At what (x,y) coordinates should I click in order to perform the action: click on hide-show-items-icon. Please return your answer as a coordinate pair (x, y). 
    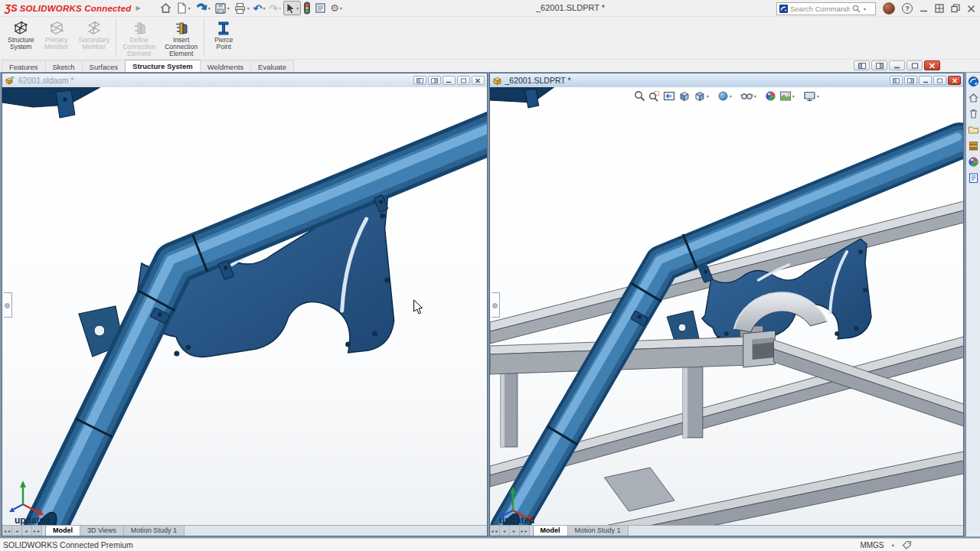
    Looking at the image, I should click on (747, 96).